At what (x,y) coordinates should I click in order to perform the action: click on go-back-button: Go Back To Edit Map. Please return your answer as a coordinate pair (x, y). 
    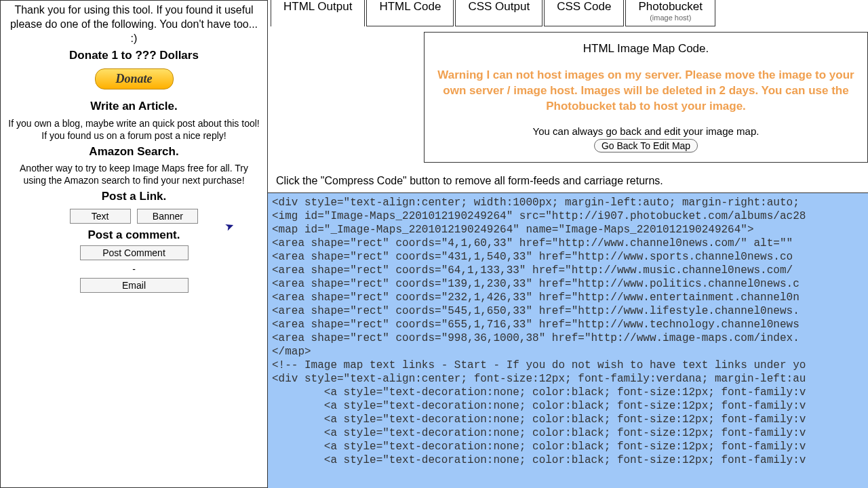
    Looking at the image, I should click on (646, 146).